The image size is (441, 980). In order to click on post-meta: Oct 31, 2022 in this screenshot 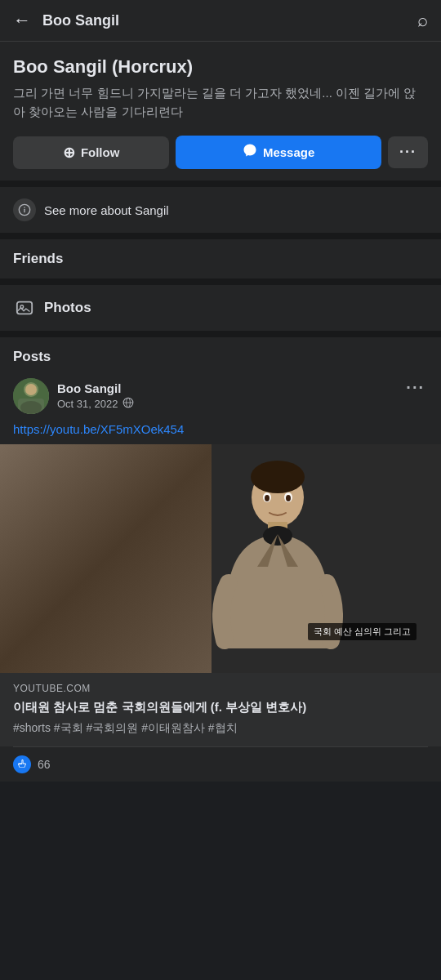, I will do `click(96, 403)`.